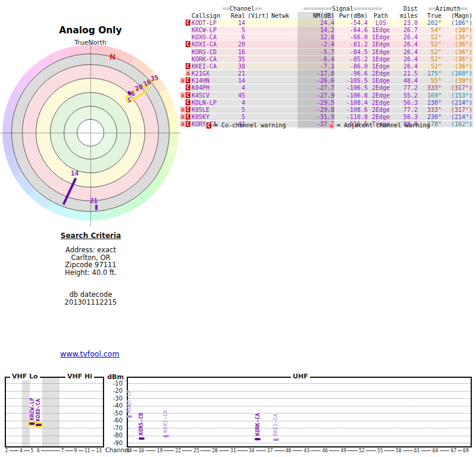  I want to click on cell-nm: -27.7, so click(316, 88).